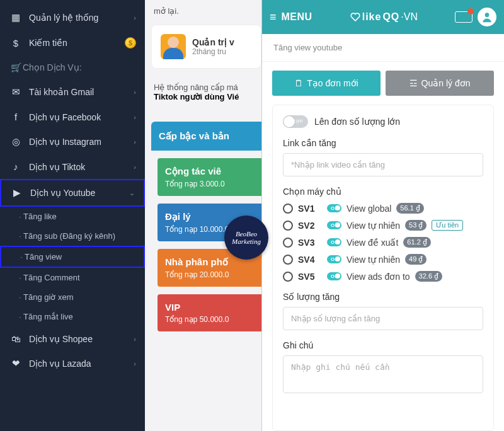 The height and width of the screenshot is (431, 504). What do you see at coordinates (464, 17) in the screenshot?
I see `ticket-icon: 0` at bounding box center [464, 17].